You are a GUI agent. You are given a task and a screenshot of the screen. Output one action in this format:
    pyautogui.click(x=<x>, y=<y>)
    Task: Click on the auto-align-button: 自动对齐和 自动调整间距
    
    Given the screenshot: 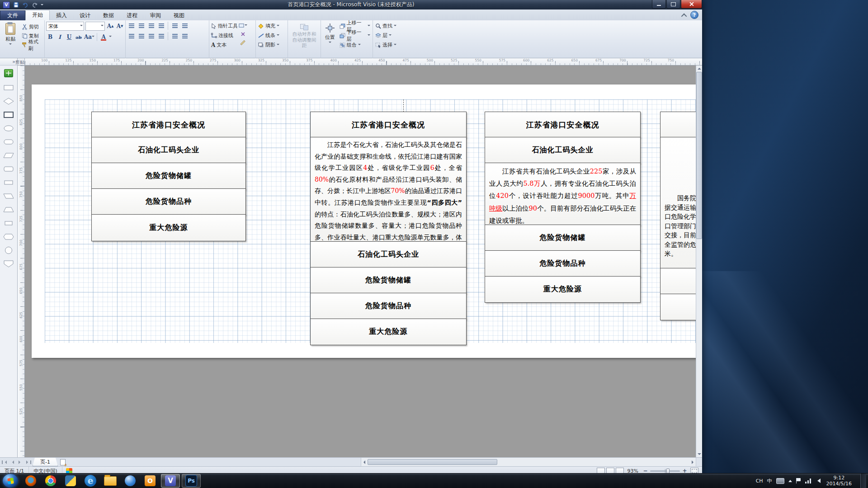 What is the action you would take?
    pyautogui.click(x=304, y=36)
    